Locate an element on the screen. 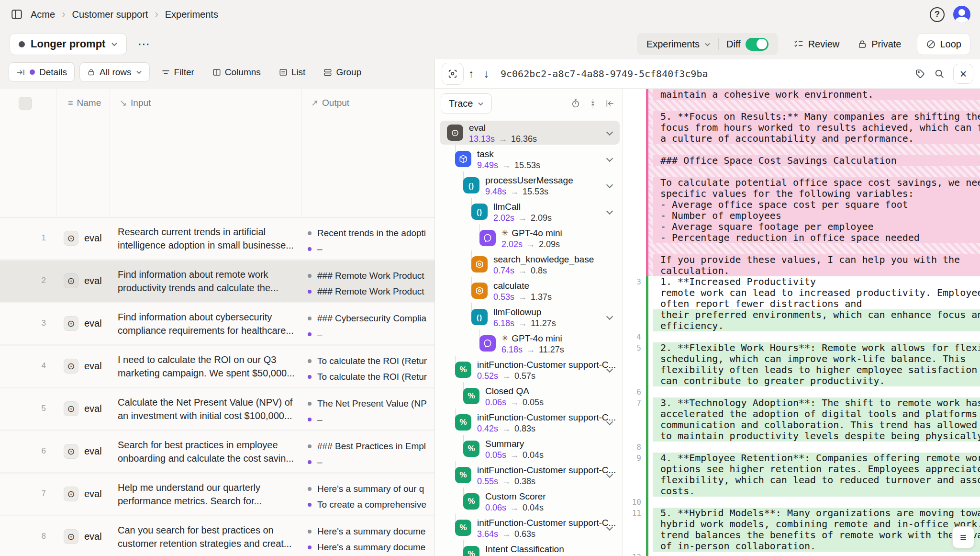  expand-trace-icon is located at coordinates (453, 74).